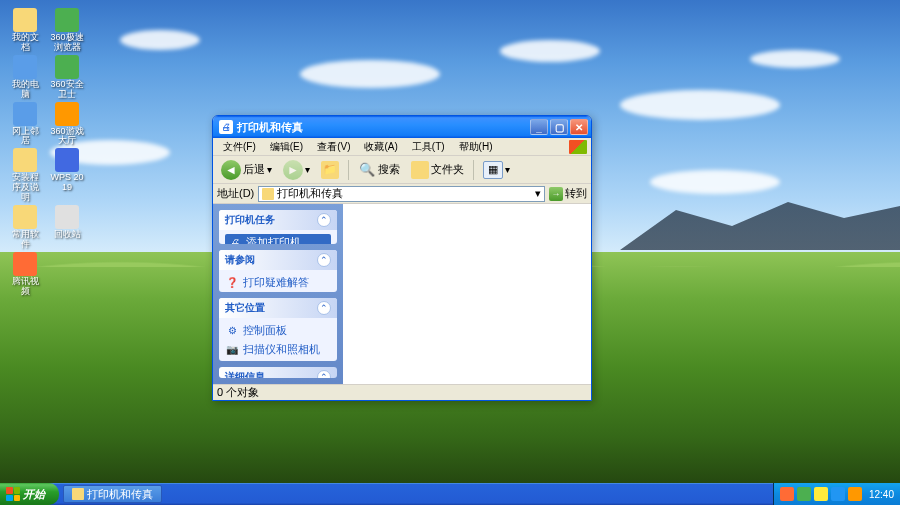  I want to click on menu-item: 帮助(H), so click(476, 147).